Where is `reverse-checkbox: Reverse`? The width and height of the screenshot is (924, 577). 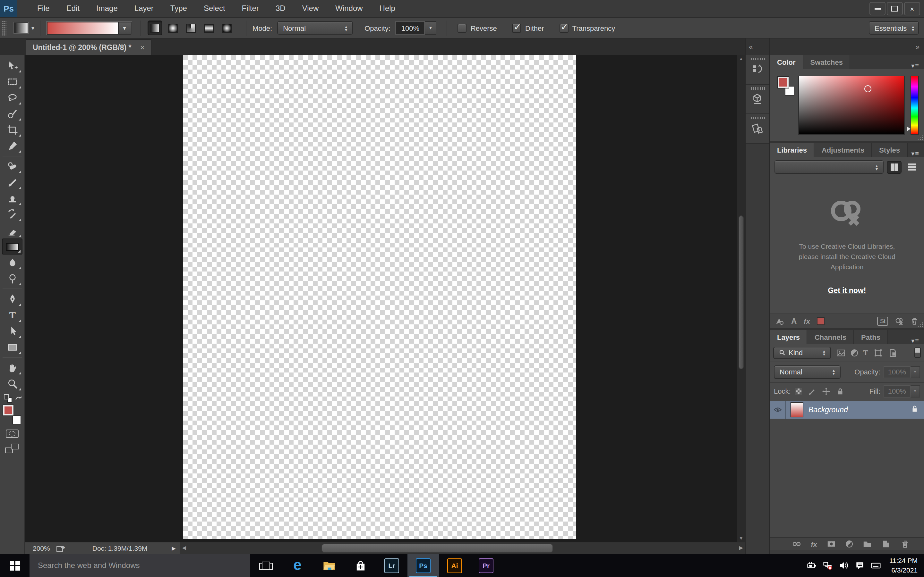
reverse-checkbox: Reverse is located at coordinates (477, 28).